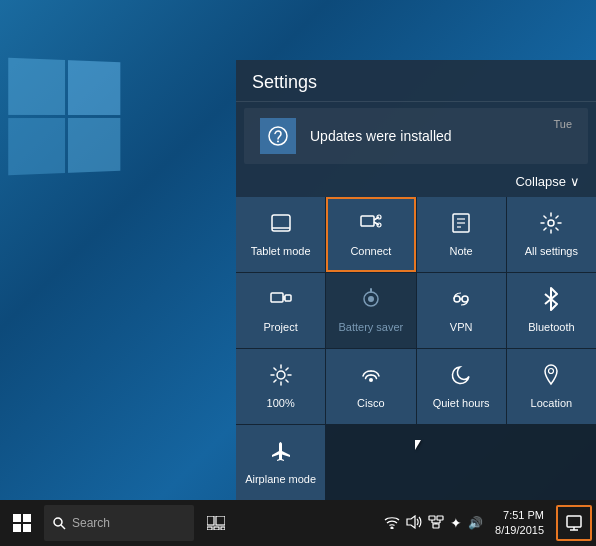  I want to click on speaker-tray-icon, so click(414, 524).